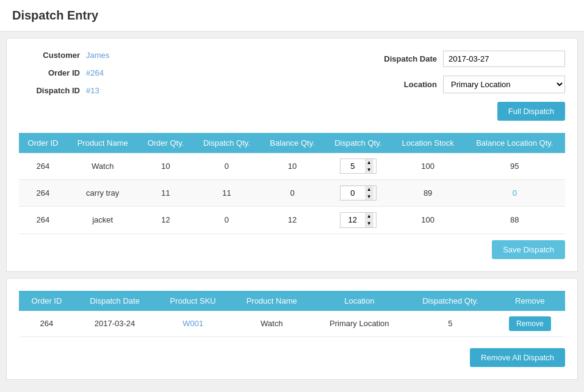  What do you see at coordinates (103, 220) in the screenshot?
I see `cell-product-name: jacket` at bounding box center [103, 220].